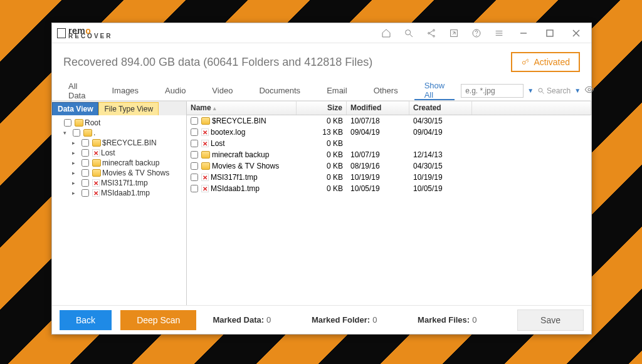 This screenshot has width=642, height=364. Describe the element at coordinates (378, 108) in the screenshot. I see `col-modified: Modified` at that location.